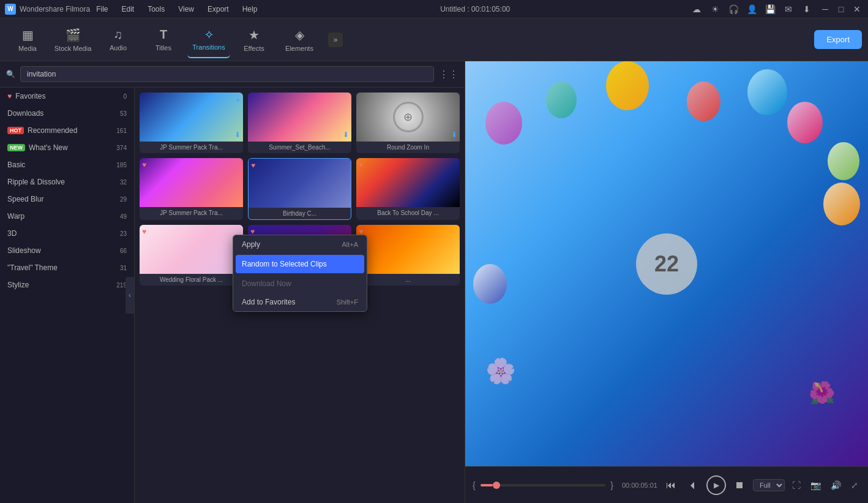 Image resolution: width=868 pixels, height=503 pixels. I want to click on sidebar-item-favorites: ♥ Favorites 0, so click(67, 96).